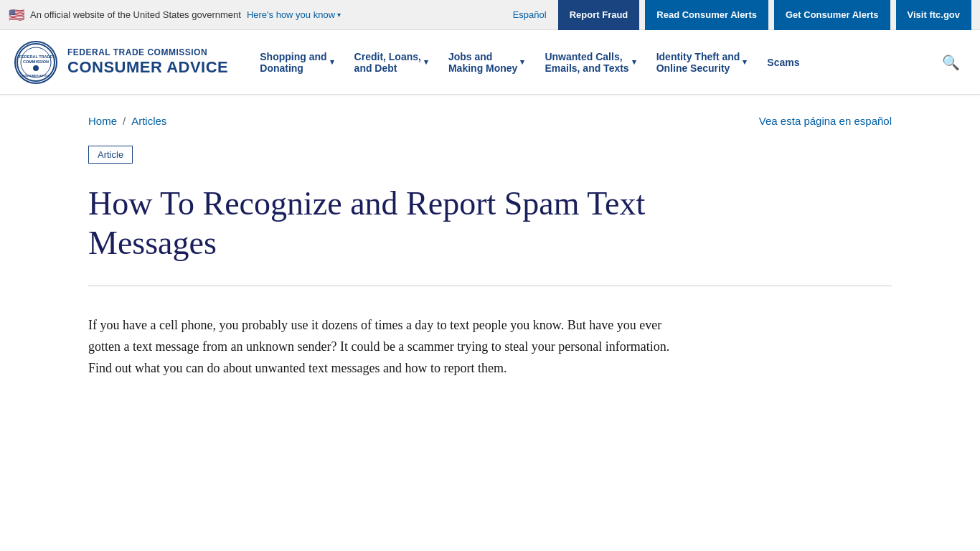 The image size is (980, 551). Describe the element at coordinates (121, 62) in the screenshot. I see `site-logo: FEDERAL TRADE COMMISSION CONSUMER ADVICE…` at that location.